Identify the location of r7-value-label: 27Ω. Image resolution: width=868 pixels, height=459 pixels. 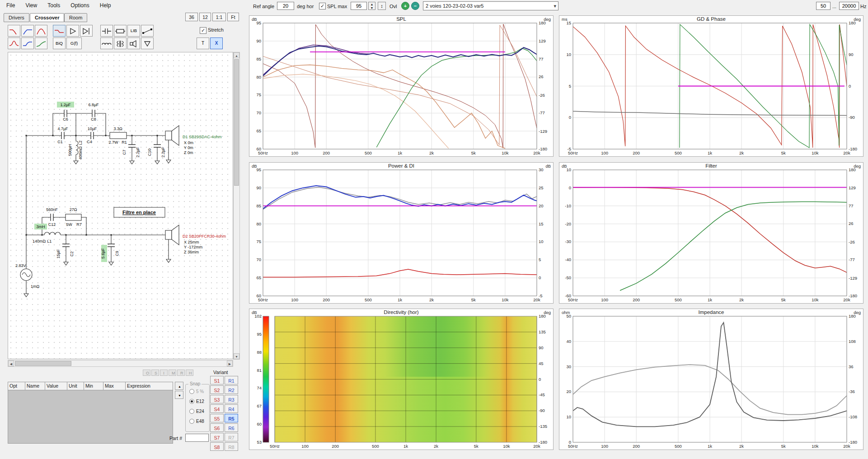
(73, 210).